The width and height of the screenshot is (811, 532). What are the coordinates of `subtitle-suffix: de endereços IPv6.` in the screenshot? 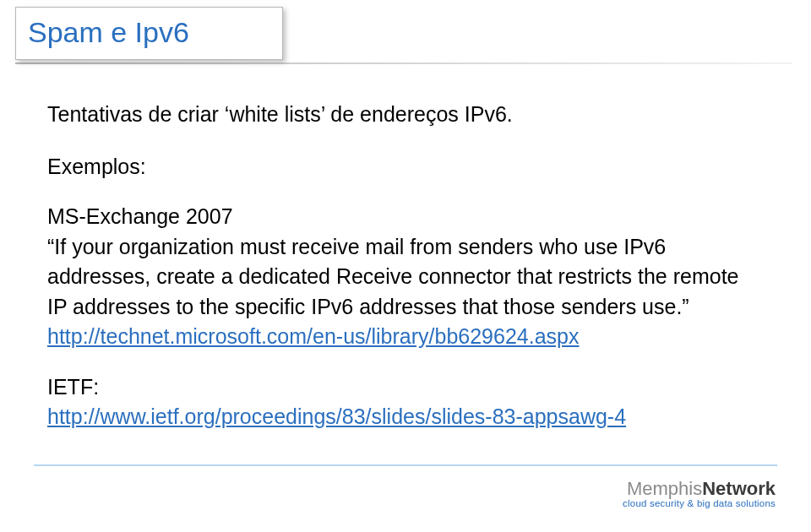 It's located at (418, 114).